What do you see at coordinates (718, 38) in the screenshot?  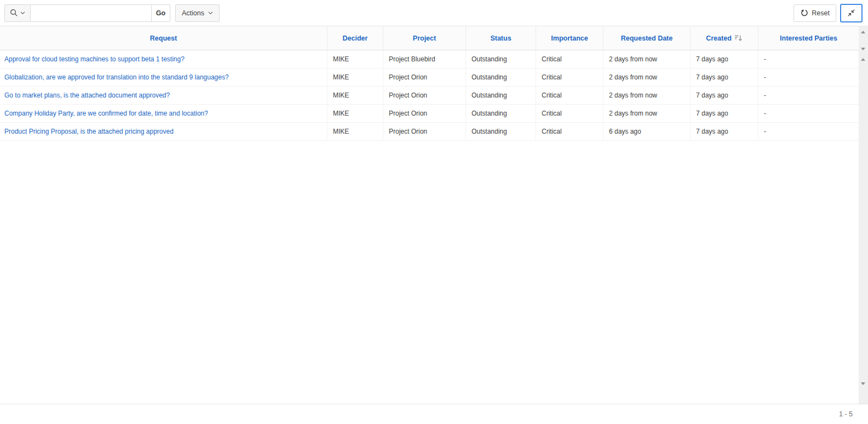 I see `column-header-label: Created` at bounding box center [718, 38].